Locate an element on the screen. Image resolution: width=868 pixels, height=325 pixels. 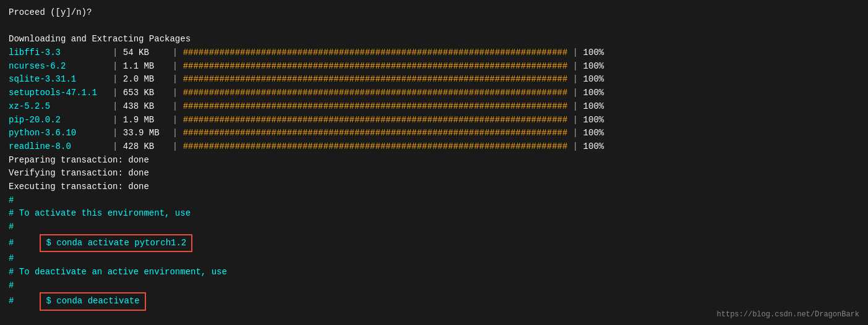
comment-deactivate-cmd-line: # $ conda deactivate is located at coordinates (434, 302).